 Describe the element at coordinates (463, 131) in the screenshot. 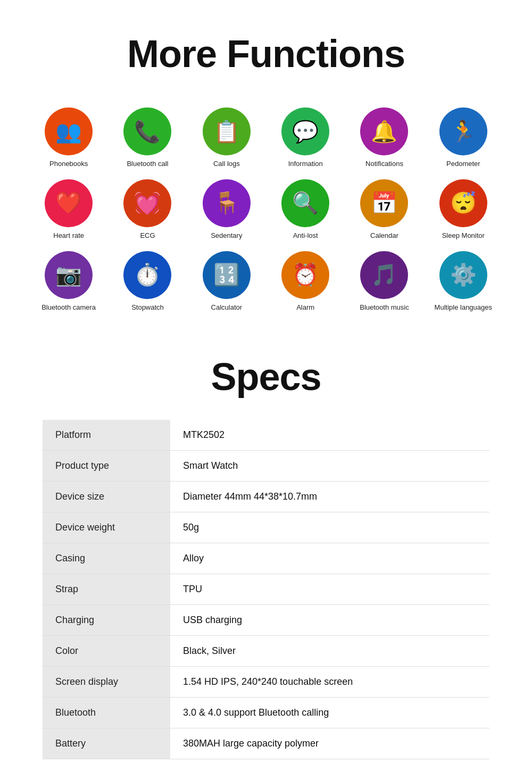

I see `pedometer-icon: 🏃` at that location.